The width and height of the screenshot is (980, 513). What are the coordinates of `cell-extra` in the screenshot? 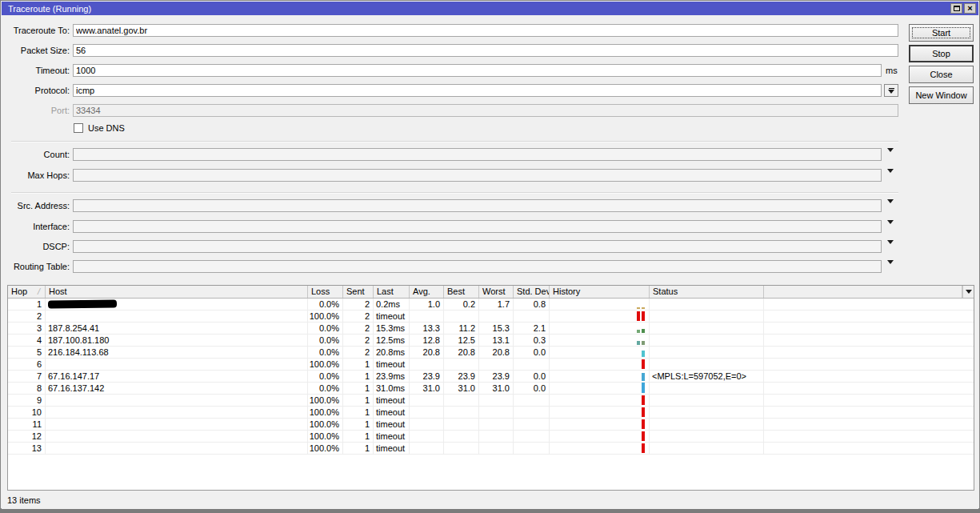 It's located at (869, 364).